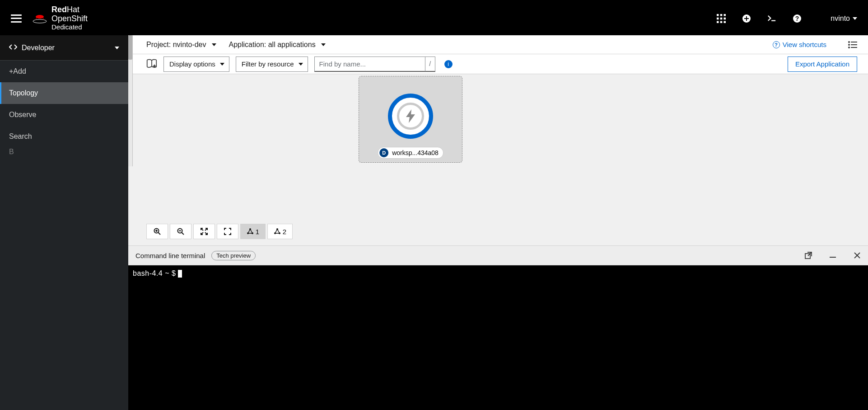 The image size is (868, 410). Describe the element at coordinates (799, 44) in the screenshot. I see `view-shortcuts-link: ? View shortcuts` at that location.